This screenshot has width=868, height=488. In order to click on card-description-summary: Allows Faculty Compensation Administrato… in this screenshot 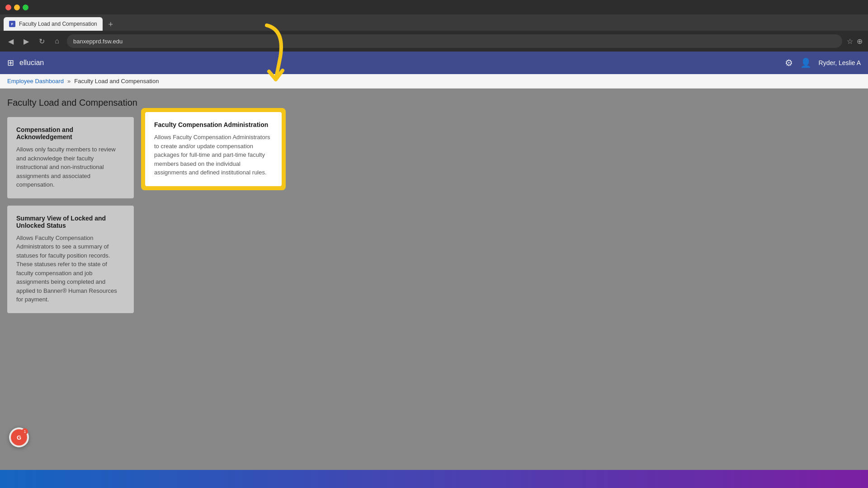, I will do `click(71, 269)`.